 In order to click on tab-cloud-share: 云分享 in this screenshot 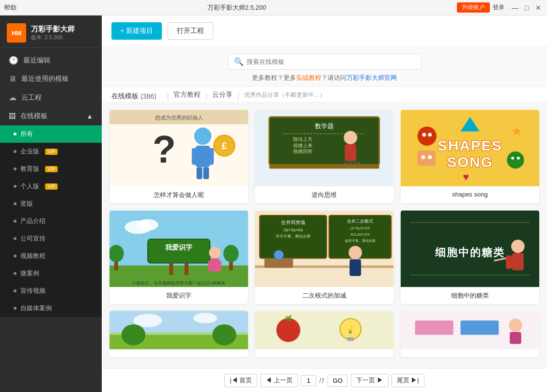, I will do `click(222, 96)`.